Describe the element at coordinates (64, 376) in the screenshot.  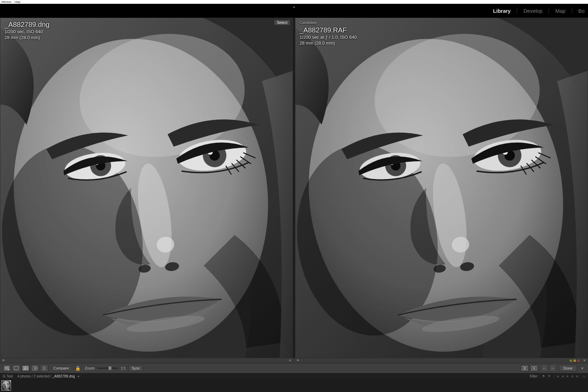
I see `breadcrumb-current: _A882789.dng` at that location.